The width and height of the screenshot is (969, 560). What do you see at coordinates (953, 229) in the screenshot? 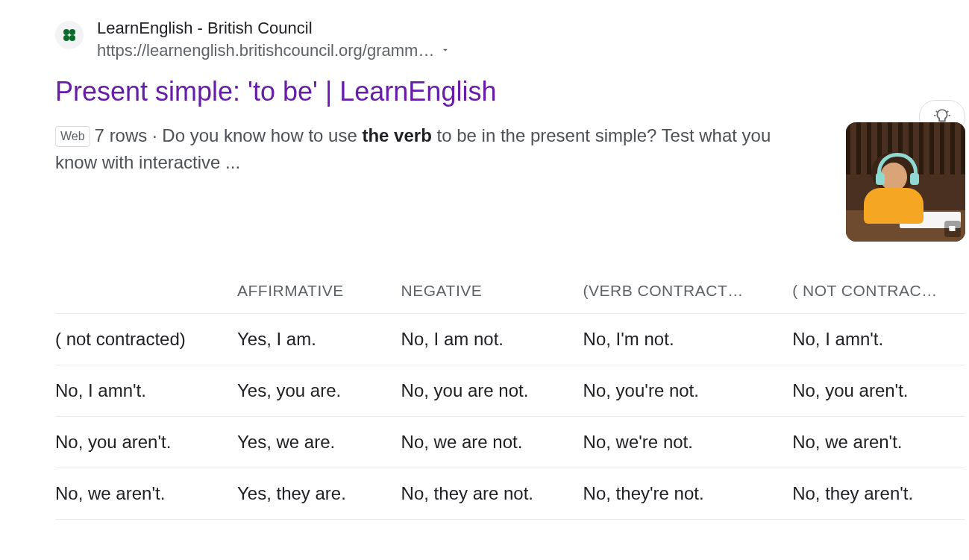
I see `image-search-icon` at bounding box center [953, 229].